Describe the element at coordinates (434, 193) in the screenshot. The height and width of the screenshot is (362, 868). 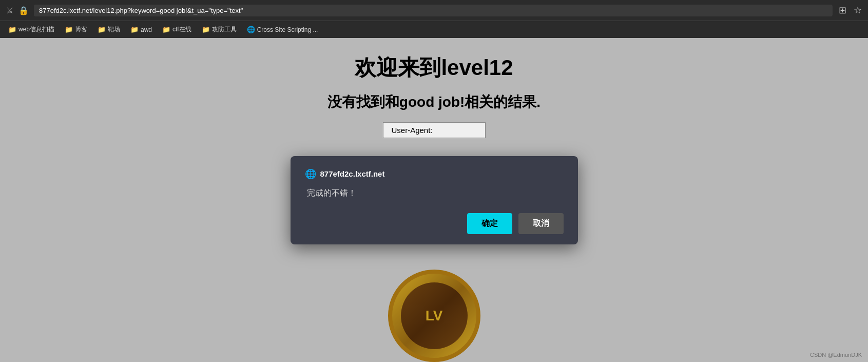
I see `alert-message: 完成的不错！` at that location.